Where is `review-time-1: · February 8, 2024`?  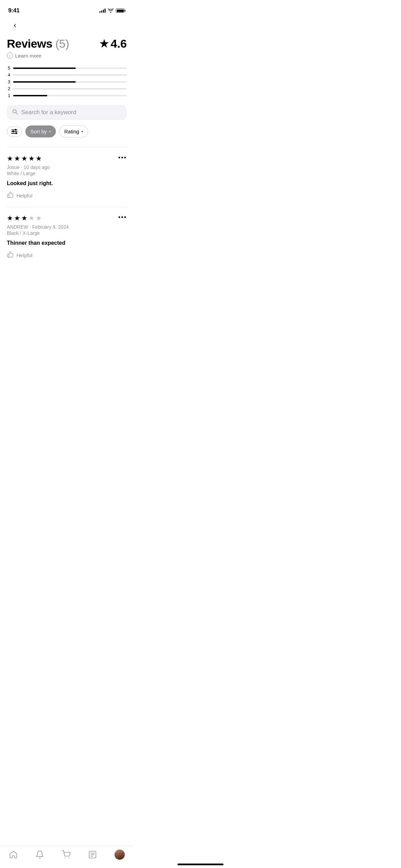 review-time-1: · February 8, 2024 is located at coordinates (49, 227).